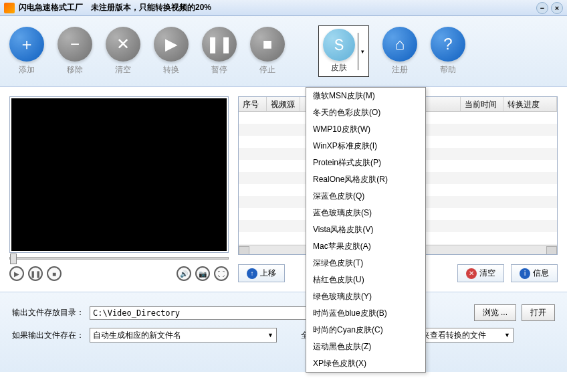 This screenshot has width=567, height=392. I want to click on volume-button: 🔊, so click(184, 274).